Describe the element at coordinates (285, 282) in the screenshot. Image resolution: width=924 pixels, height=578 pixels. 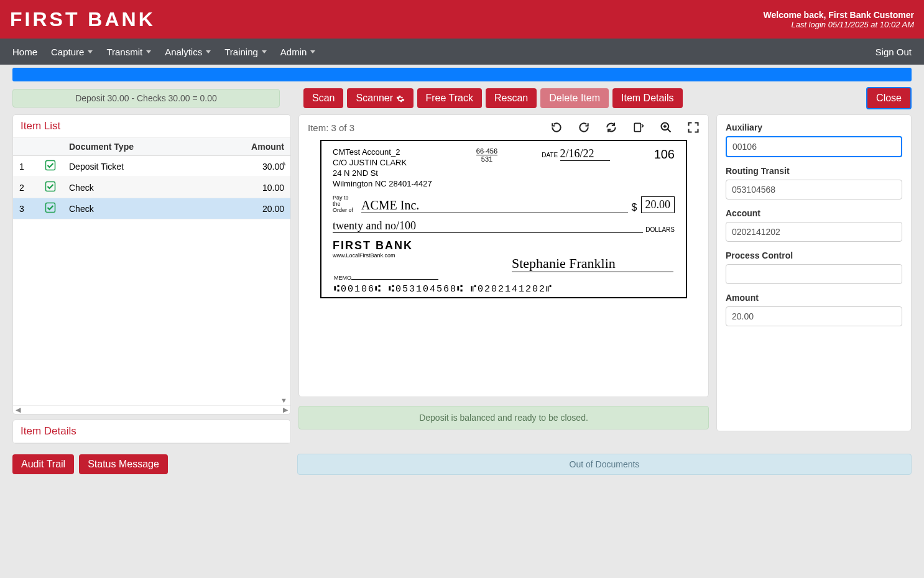
I see `vertical-scrollbar: ▲ ▼` at that location.